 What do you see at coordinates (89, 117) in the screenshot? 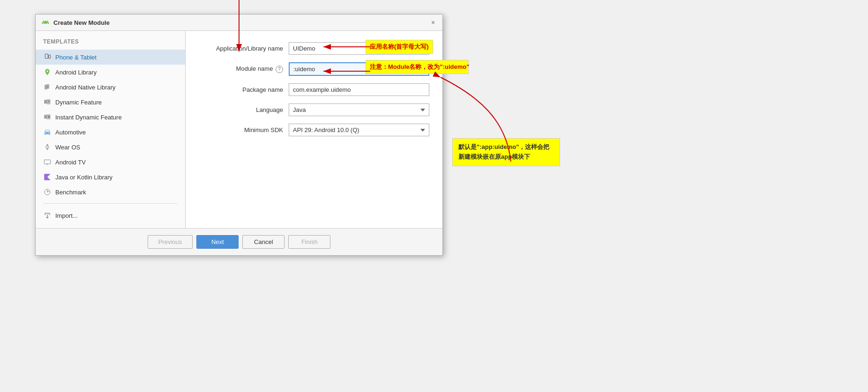
I see `sidebar-label-instant-dynamic-feature: Instant Dynamic Feature` at bounding box center [89, 117].